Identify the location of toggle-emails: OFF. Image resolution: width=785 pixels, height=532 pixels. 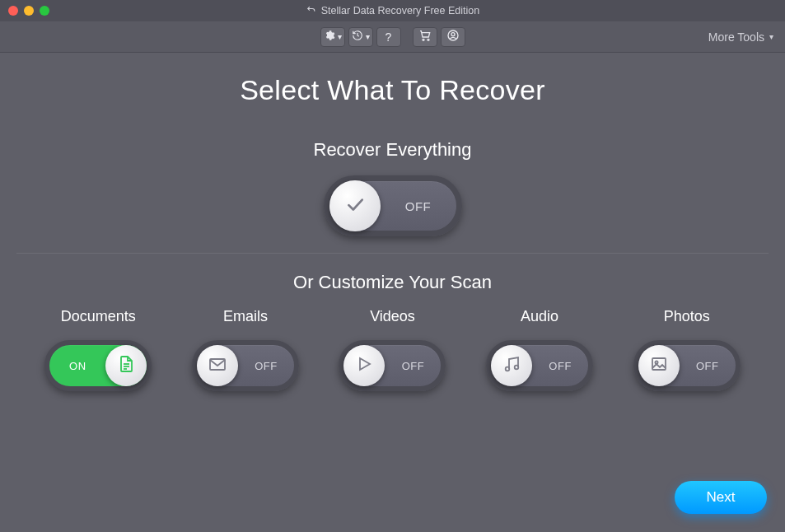
(245, 366).